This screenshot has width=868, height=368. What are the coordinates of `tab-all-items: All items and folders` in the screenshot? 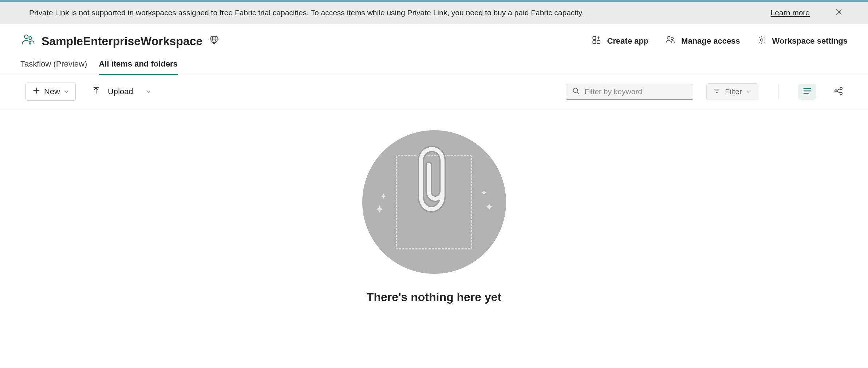 It's located at (138, 65).